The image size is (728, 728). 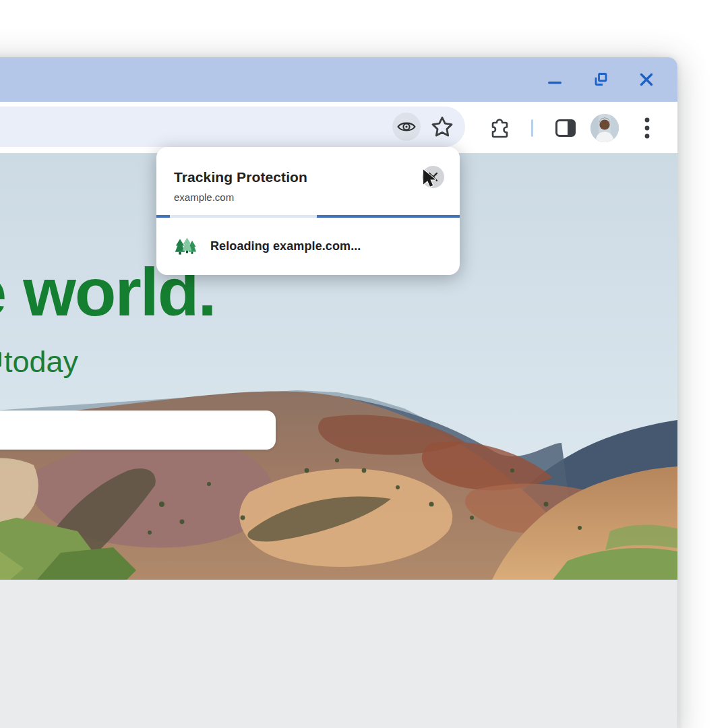 What do you see at coordinates (647, 128) in the screenshot?
I see `browser-menu-button` at bounding box center [647, 128].